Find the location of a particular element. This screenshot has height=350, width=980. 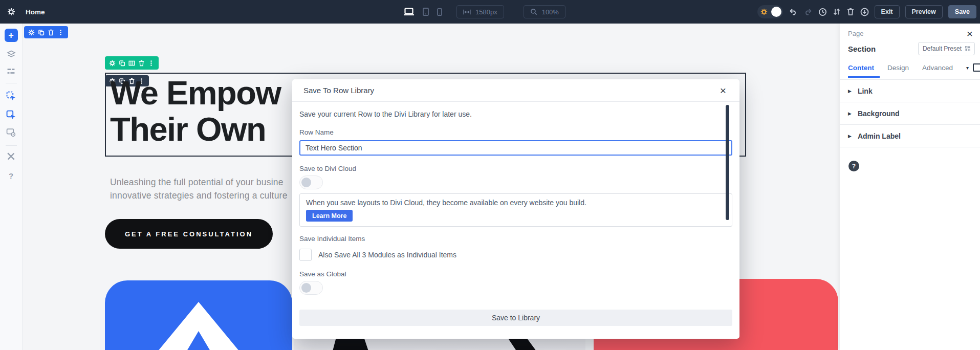

panel-accordions: ▶ Link ▶ Background ▶ Admin Label is located at coordinates (910, 114).